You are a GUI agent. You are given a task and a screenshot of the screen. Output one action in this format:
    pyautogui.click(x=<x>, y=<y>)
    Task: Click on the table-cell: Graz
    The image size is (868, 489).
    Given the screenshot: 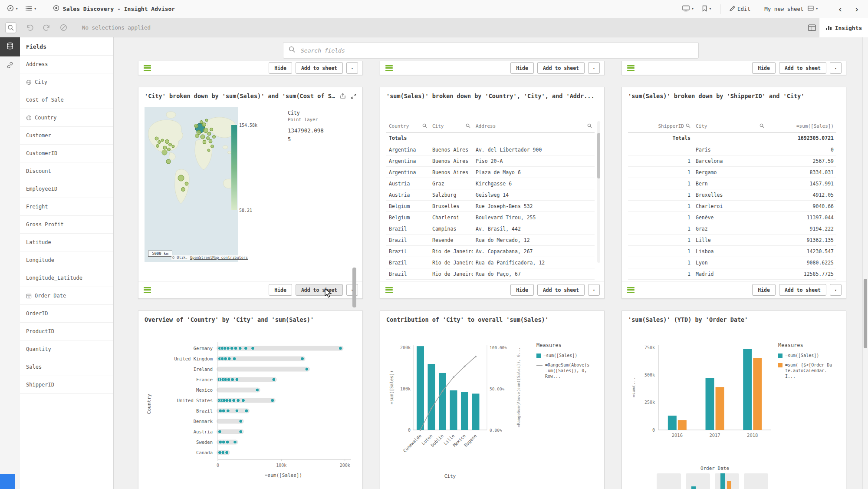 What is the action you would take?
    pyautogui.click(x=451, y=184)
    